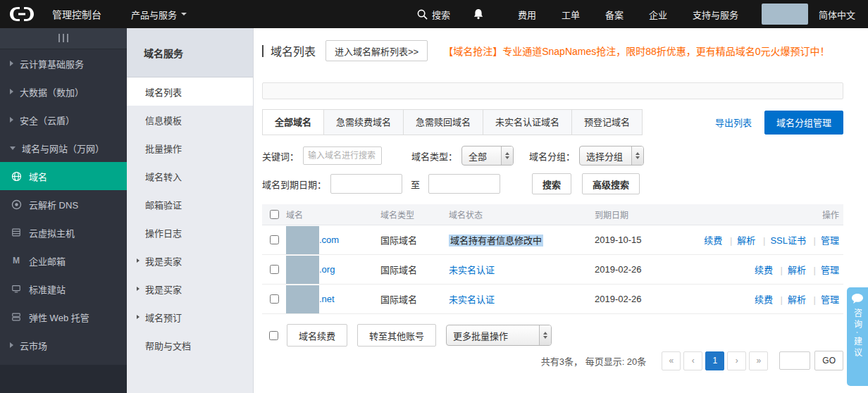 The height and width of the screenshot is (393, 868). Describe the element at coordinates (493, 335) in the screenshot. I see `more-batch-value: 更多批量操作` at that location.